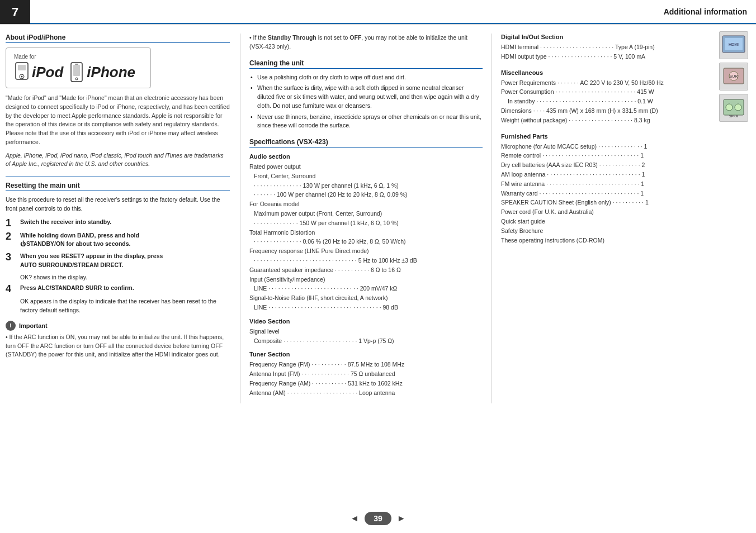 This screenshot has width=756, height=533. Describe the element at coordinates (366, 279) in the screenshot. I see `audio-line-13: Input (Sensitivity/Impedance)` at that location.